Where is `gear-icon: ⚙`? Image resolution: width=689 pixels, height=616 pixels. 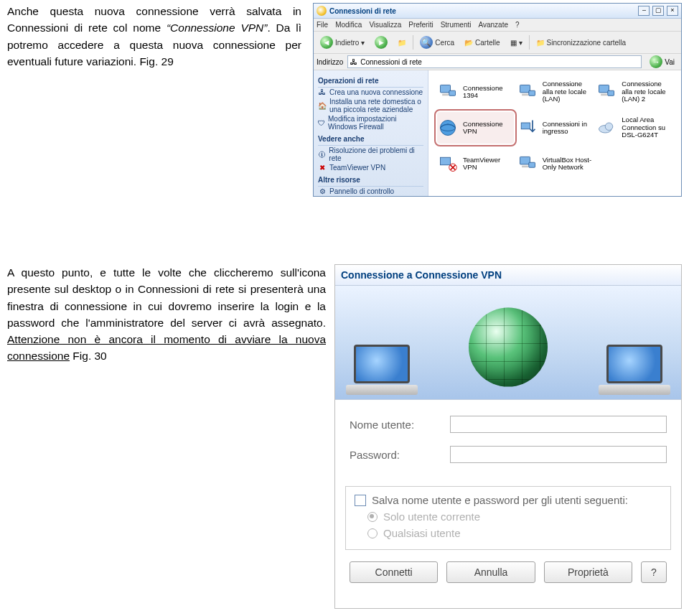 gear-icon: ⚙ is located at coordinates (322, 191).